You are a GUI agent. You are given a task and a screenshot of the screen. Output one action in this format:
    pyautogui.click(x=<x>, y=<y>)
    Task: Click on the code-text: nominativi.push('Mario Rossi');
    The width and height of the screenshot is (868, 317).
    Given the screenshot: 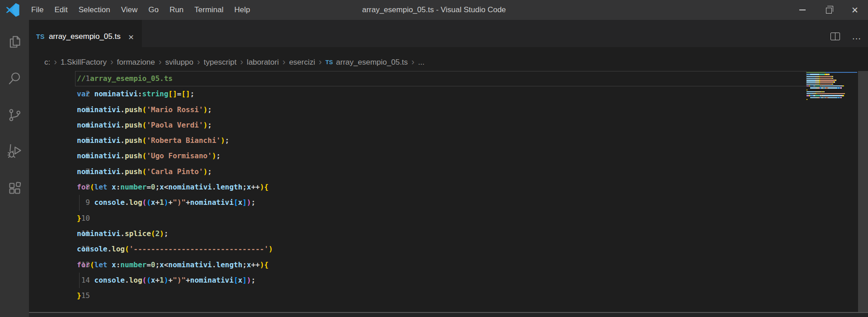 What is the action you would take?
    pyautogui.click(x=145, y=110)
    